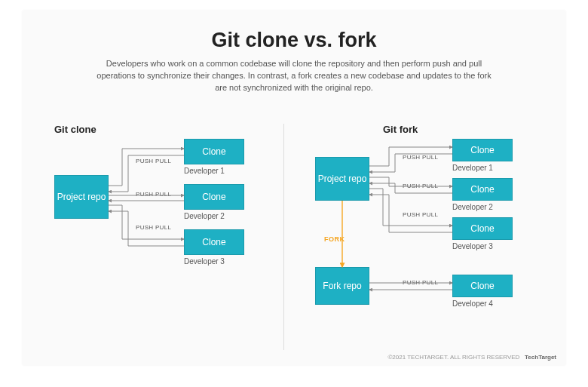 Image resolution: width=588 pixels, height=387 pixels. I want to click on right-fork-edge-label: FORK, so click(335, 239).